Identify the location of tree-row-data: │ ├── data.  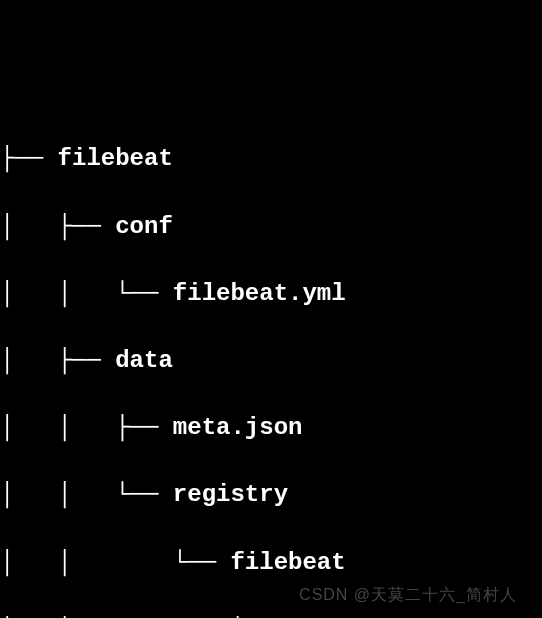
(271, 361).